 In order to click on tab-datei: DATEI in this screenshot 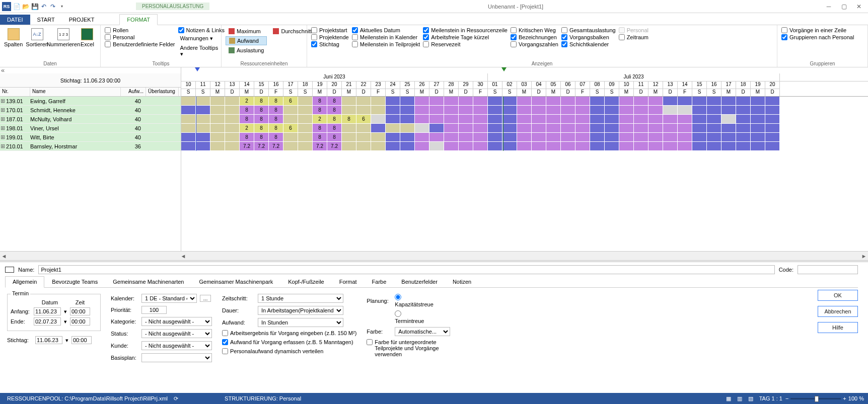, I will do `click(15, 20)`.